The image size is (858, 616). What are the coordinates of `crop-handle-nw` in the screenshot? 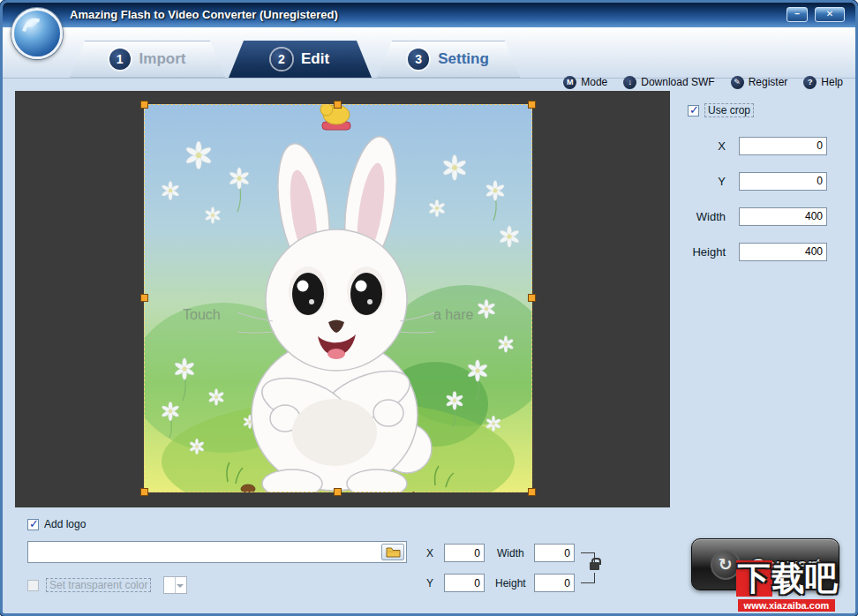 It's located at (145, 104).